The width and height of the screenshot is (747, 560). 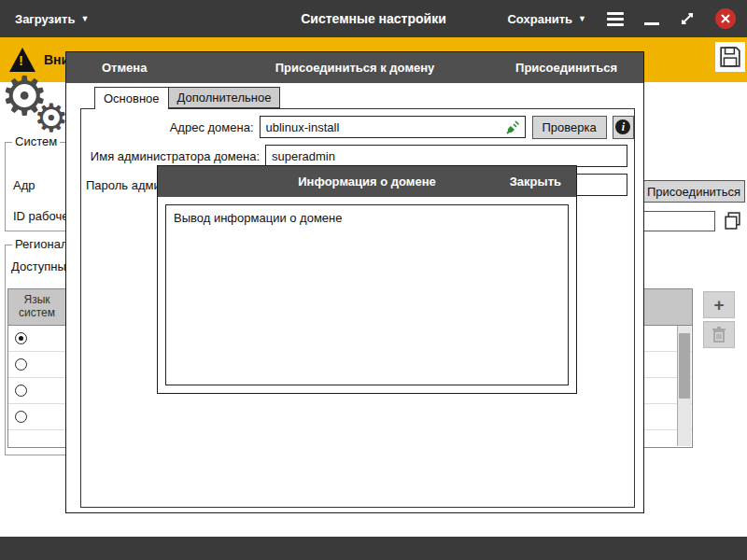 What do you see at coordinates (570, 127) in the screenshot?
I see `check-button: Проверка` at bounding box center [570, 127].